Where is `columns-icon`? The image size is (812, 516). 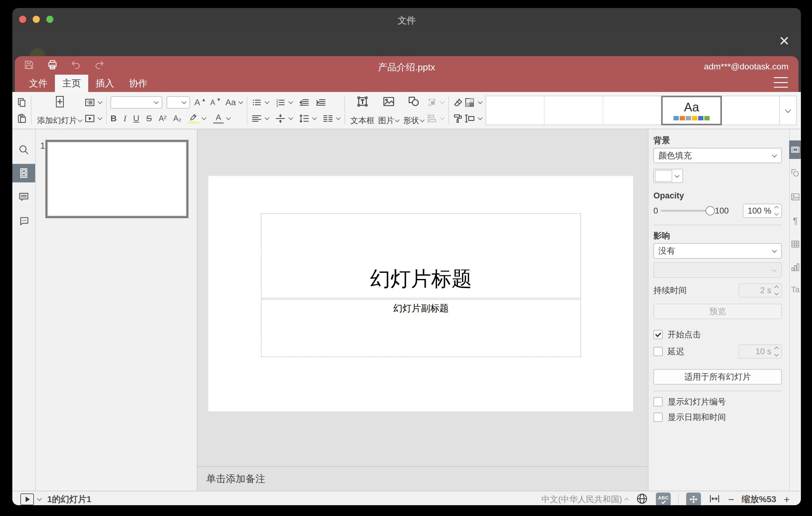
columns-icon is located at coordinates (331, 119).